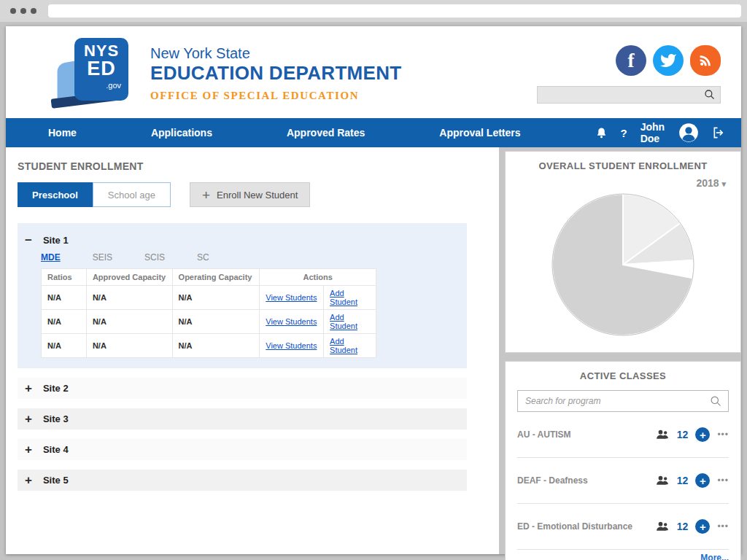 This screenshot has width=747, height=560. I want to click on site-4-header: + Site 4, so click(242, 449).